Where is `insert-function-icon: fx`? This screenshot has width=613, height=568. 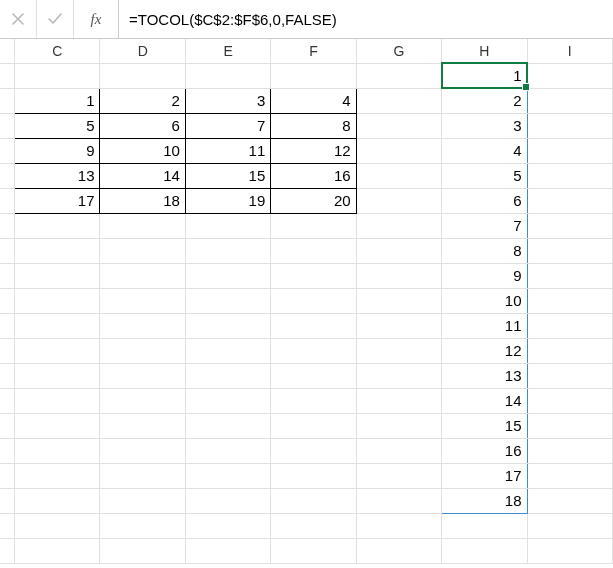
insert-function-icon: fx is located at coordinates (96, 19).